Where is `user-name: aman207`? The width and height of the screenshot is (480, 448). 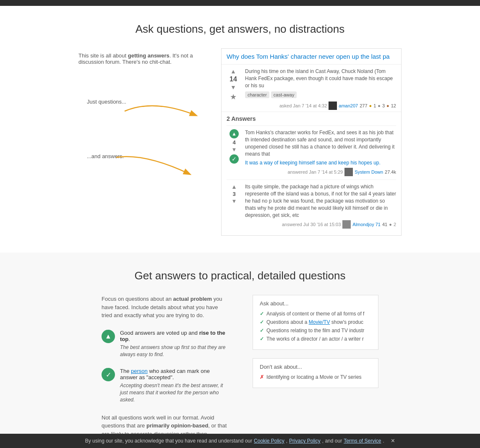 user-name: aman207 is located at coordinates (348, 106).